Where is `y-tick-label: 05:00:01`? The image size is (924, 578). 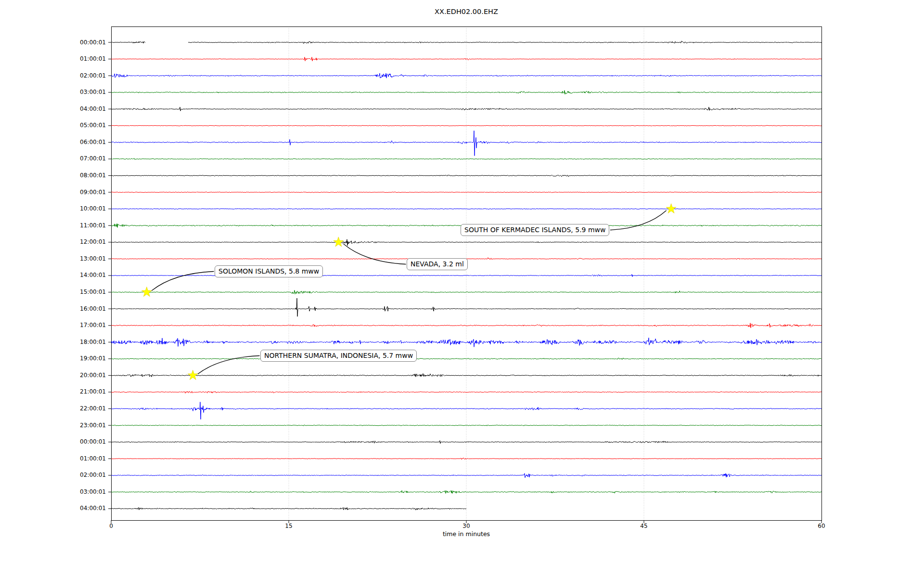
y-tick-label: 05:00:01 is located at coordinates (84, 125).